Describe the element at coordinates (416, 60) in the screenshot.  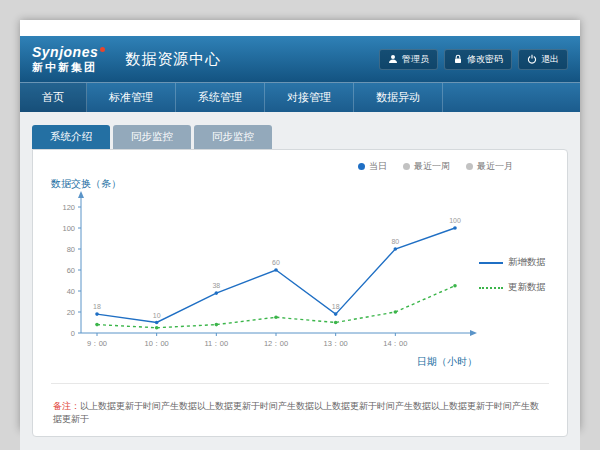
I see `user-button-label: 管理员` at that location.